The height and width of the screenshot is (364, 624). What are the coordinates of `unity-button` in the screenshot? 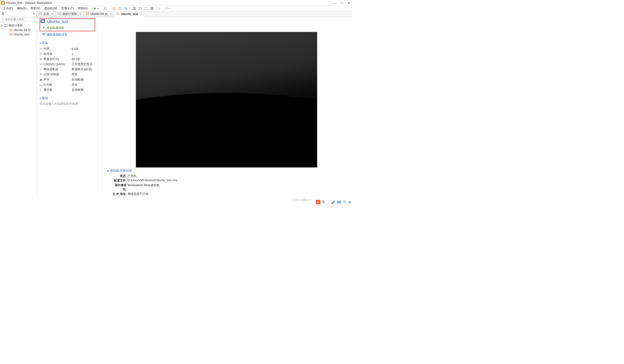 It's located at (152, 8).